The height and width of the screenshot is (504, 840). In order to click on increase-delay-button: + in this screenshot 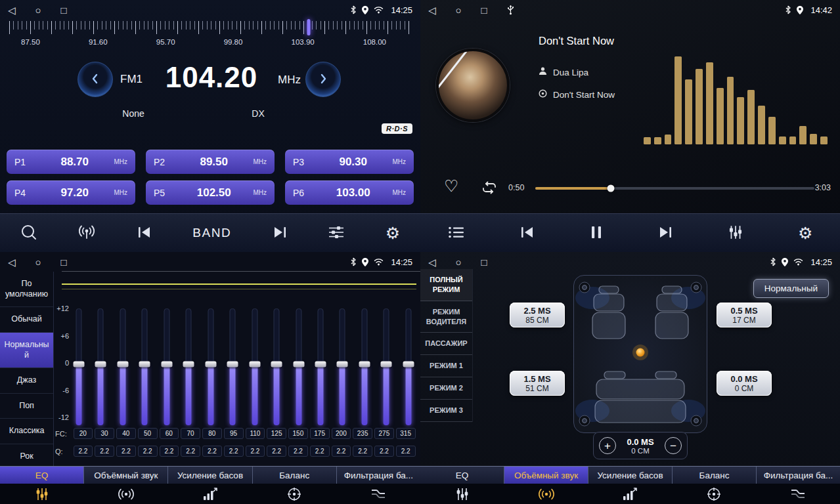, I will do `click(608, 446)`.